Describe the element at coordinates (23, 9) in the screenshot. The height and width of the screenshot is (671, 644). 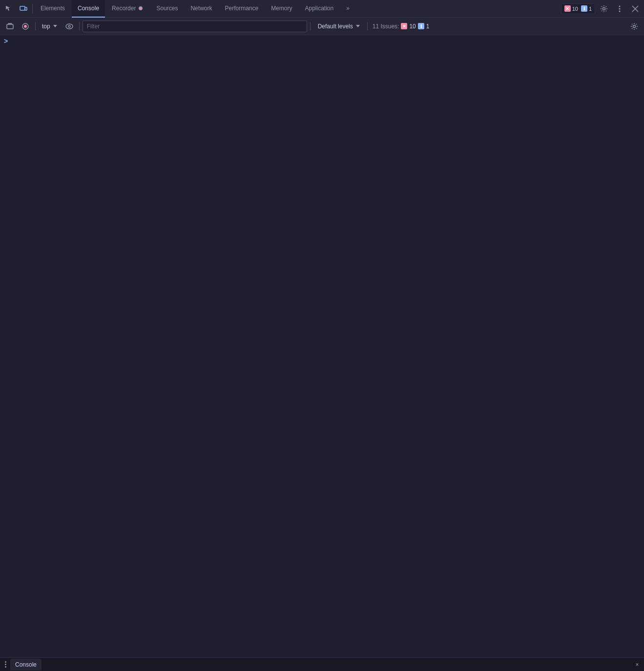
I see `device-toggle-button` at that location.